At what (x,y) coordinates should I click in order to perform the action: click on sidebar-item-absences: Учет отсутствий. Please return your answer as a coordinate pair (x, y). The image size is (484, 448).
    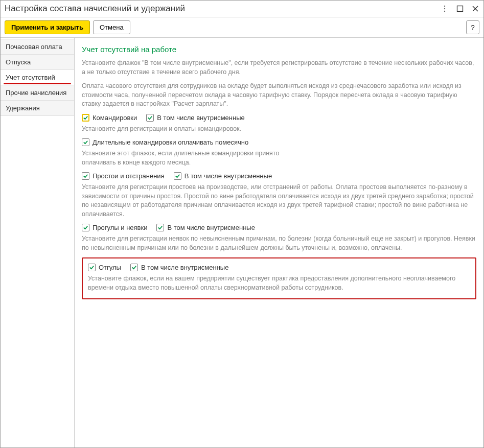
    Looking at the image, I should click on (37, 78).